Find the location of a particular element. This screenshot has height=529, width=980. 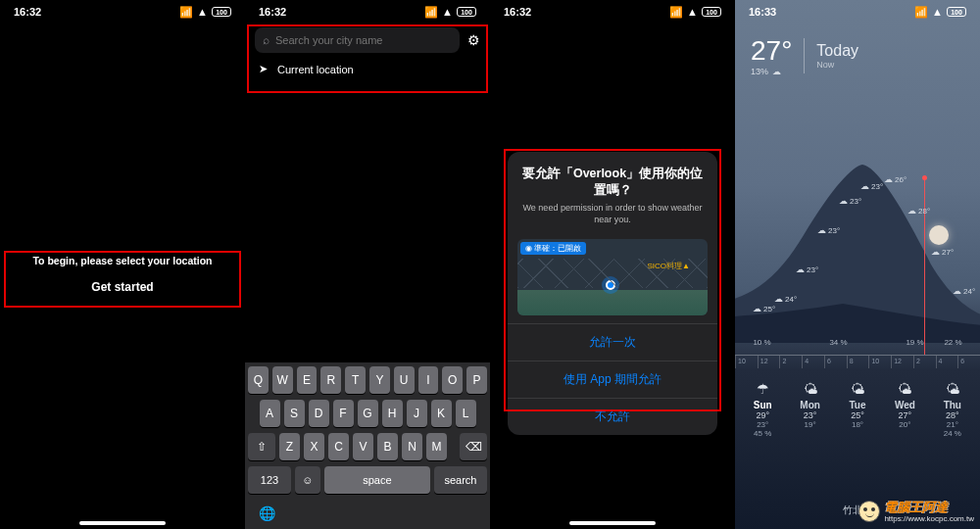

key-L: L is located at coordinates (466, 413).